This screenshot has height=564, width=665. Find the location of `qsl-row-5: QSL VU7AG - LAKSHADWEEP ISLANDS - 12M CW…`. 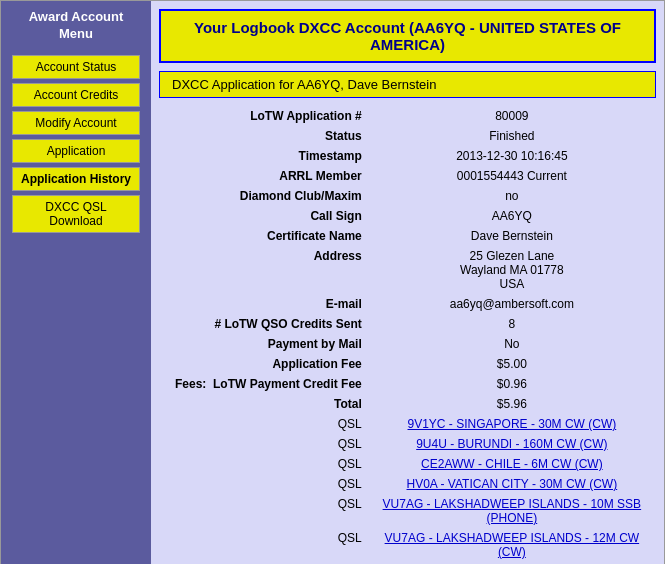

qsl-row-5: QSL VU7AG - LAKSHADWEEP ISLANDS - 12M CW… is located at coordinates (408, 545).